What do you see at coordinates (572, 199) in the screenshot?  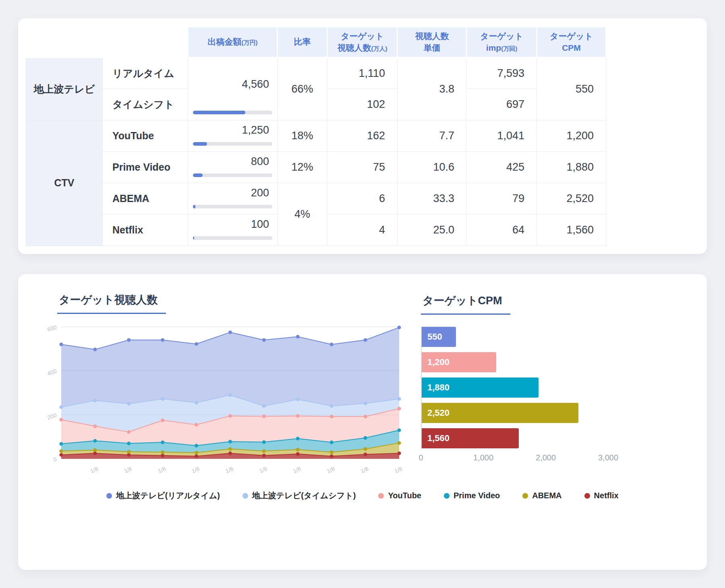 I see `cell-cpm-abema: 2,520` at bounding box center [572, 199].